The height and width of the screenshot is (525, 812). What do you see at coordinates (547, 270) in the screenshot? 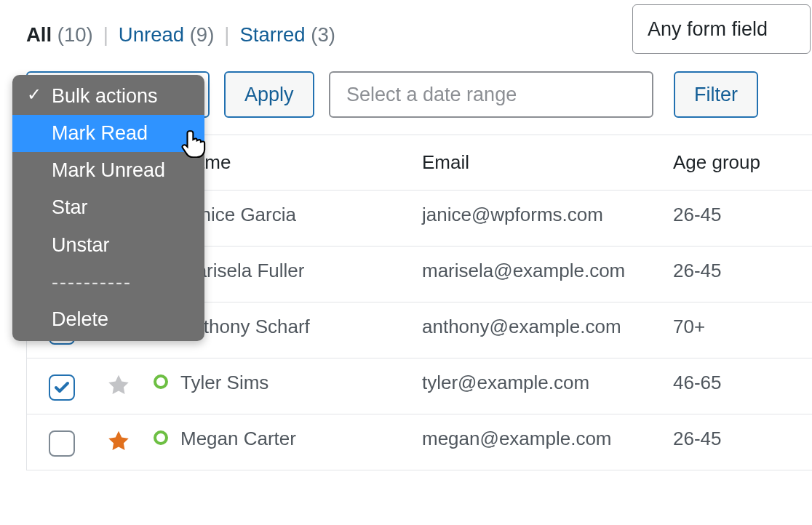
I see `cell-email: marisela@example.com` at bounding box center [547, 270].